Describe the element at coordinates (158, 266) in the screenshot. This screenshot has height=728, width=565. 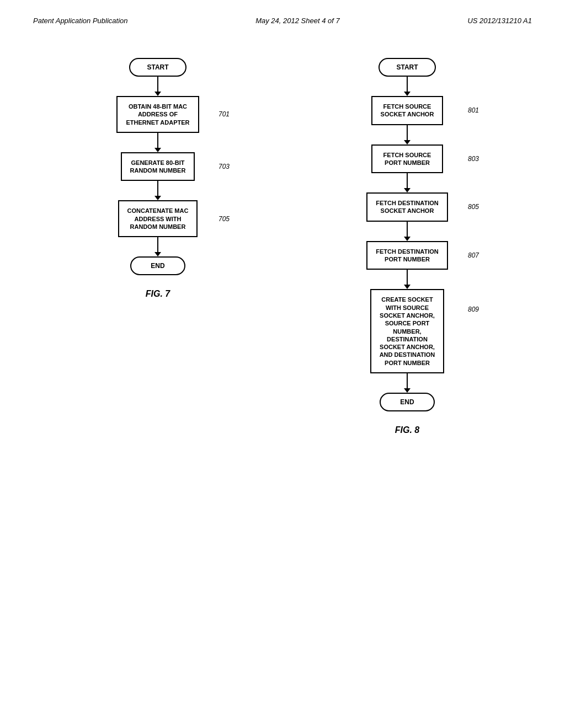
I see `fig7-end-wrapper: END` at that location.